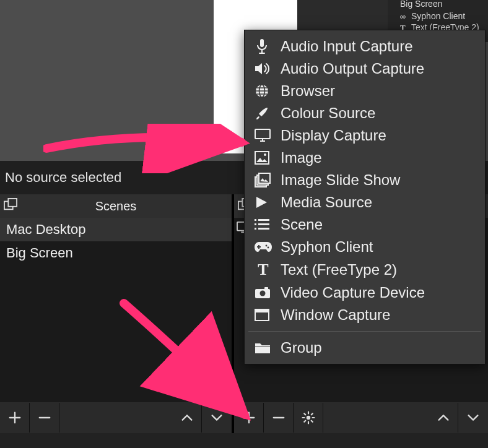 This screenshot has height=448, width=488. Describe the element at coordinates (263, 113) in the screenshot. I see `brush-icon` at that location.